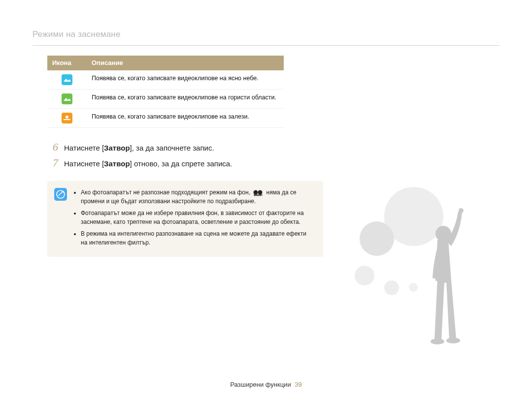 The height and width of the screenshot is (401, 532). Describe the element at coordinates (194, 238) in the screenshot. I see `note-text: В режима на интелигентно разпознаване на…` at that location.